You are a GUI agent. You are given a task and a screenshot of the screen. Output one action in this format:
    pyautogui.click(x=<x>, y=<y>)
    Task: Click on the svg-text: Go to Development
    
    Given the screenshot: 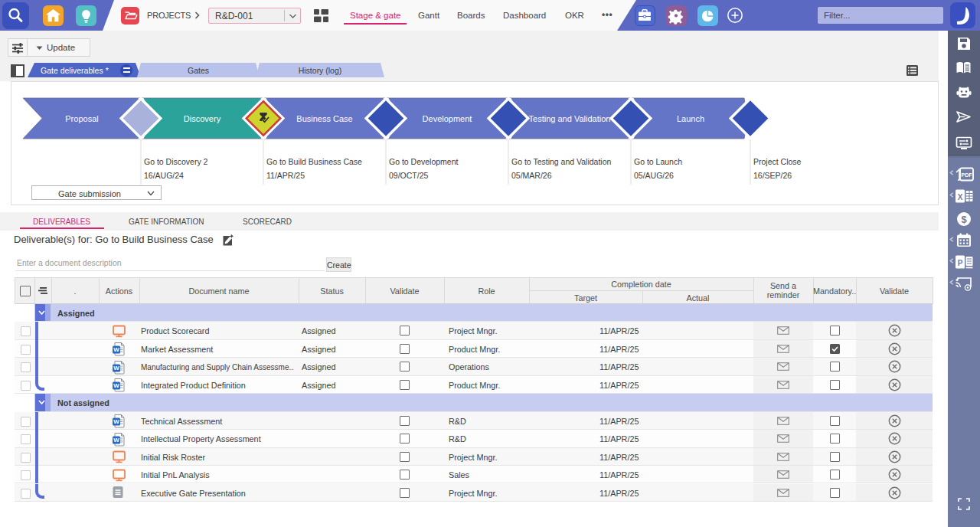 What is the action you would take?
    pyautogui.click(x=424, y=162)
    